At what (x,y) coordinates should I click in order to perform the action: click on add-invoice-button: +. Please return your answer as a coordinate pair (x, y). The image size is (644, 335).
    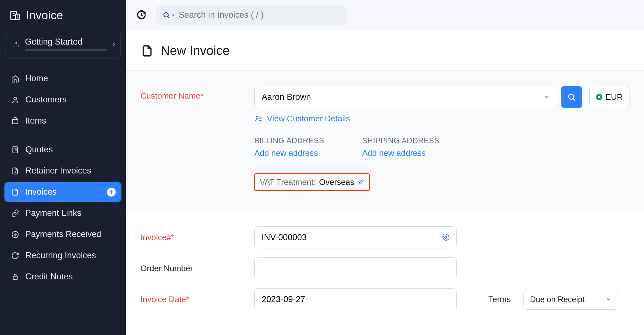
    Looking at the image, I should click on (111, 192).